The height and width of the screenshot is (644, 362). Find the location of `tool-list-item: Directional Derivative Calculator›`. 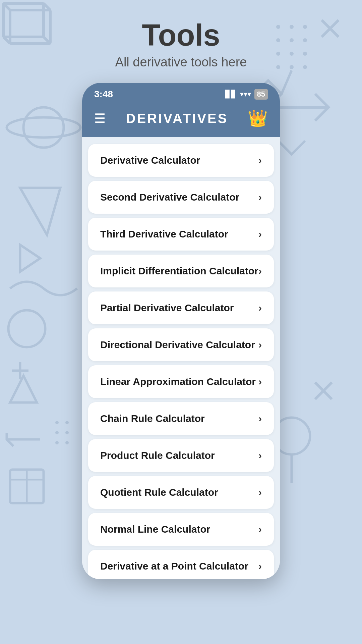

tool-list-item: Directional Derivative Calculator› is located at coordinates (181, 345).